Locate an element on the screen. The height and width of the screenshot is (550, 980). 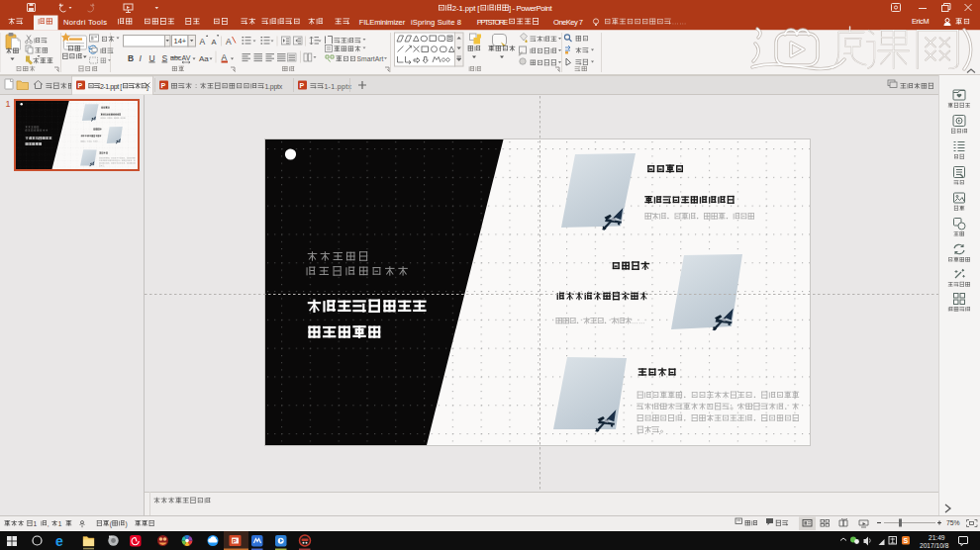
svg-text: abc is located at coordinates (176, 57).